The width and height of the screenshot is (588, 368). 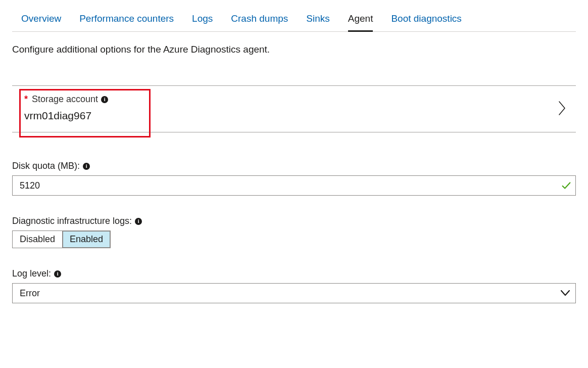 What do you see at coordinates (260, 21) in the screenshot?
I see `tab-crash-dumps: Crash dumps` at bounding box center [260, 21].